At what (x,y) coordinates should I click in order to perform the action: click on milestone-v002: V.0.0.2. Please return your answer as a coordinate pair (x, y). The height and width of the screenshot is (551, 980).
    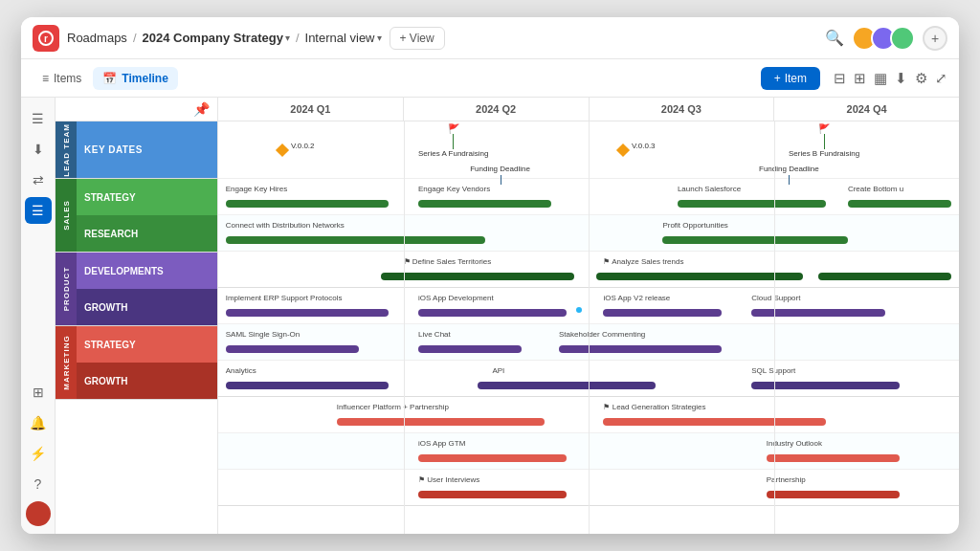
    Looking at the image, I should click on (282, 150).